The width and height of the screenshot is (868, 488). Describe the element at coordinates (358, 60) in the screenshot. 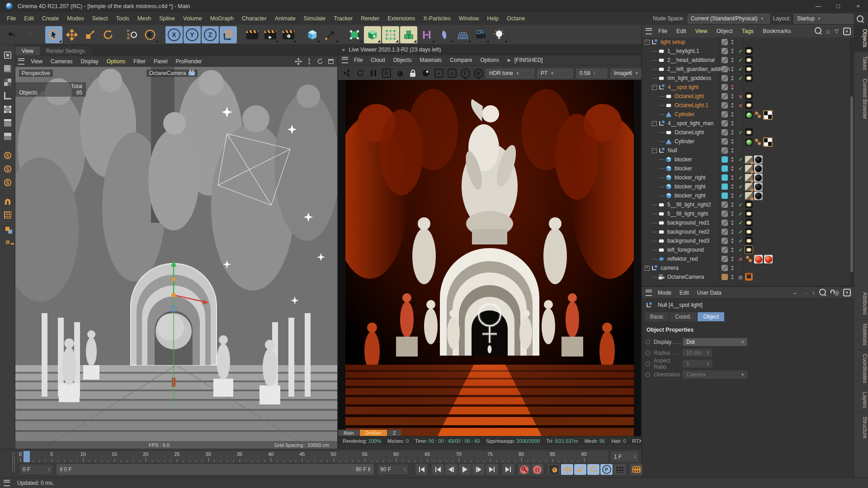

I see `live-viewer-menu-file: File` at that location.